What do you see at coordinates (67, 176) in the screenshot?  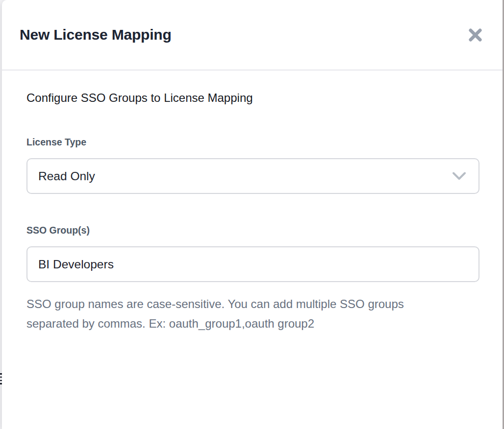 I see `license-type-selected-value: Read Only` at bounding box center [67, 176].